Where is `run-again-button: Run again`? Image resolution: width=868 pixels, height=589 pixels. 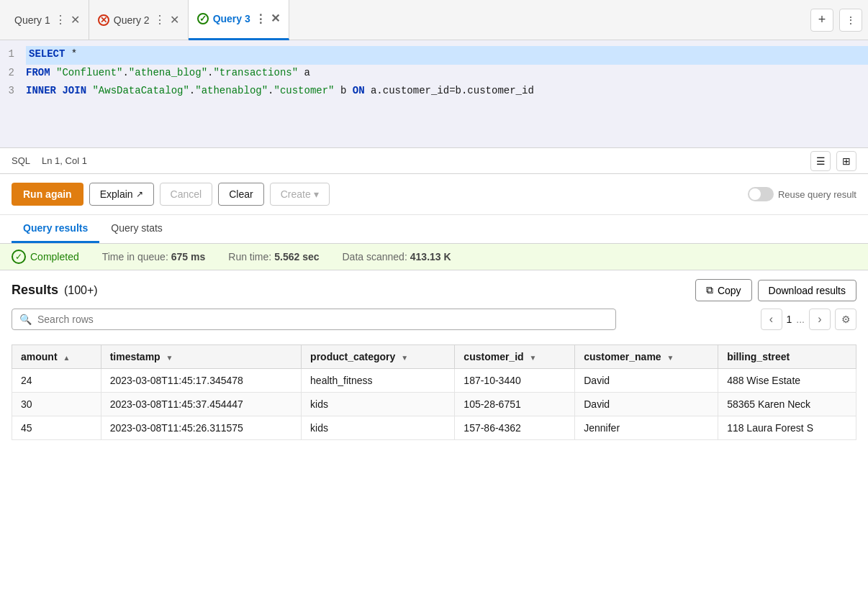
run-again-button: Run again is located at coordinates (48, 194).